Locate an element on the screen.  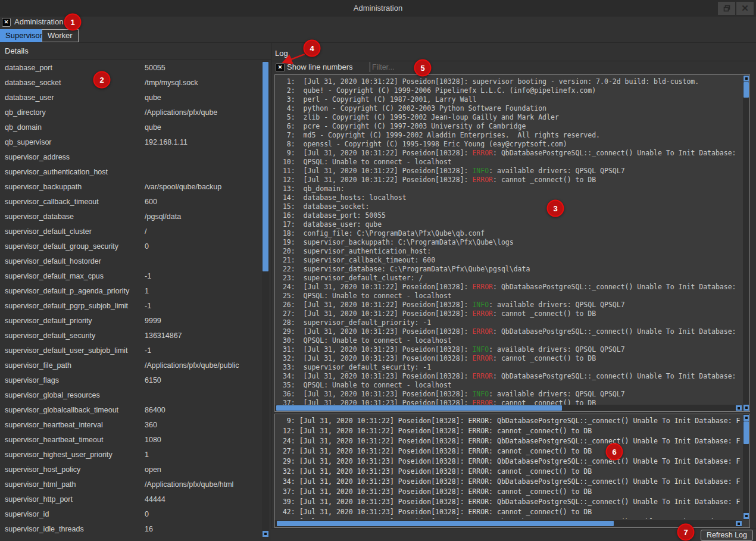
details-row: supervisor_file_path/Applications/pfx/qu… is located at coordinates (130, 365).